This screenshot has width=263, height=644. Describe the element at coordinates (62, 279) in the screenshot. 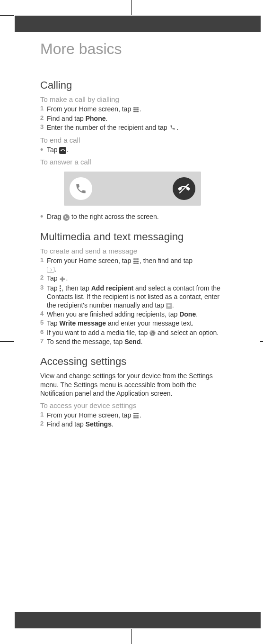

I see `new-message-icon: ✚` at that location.